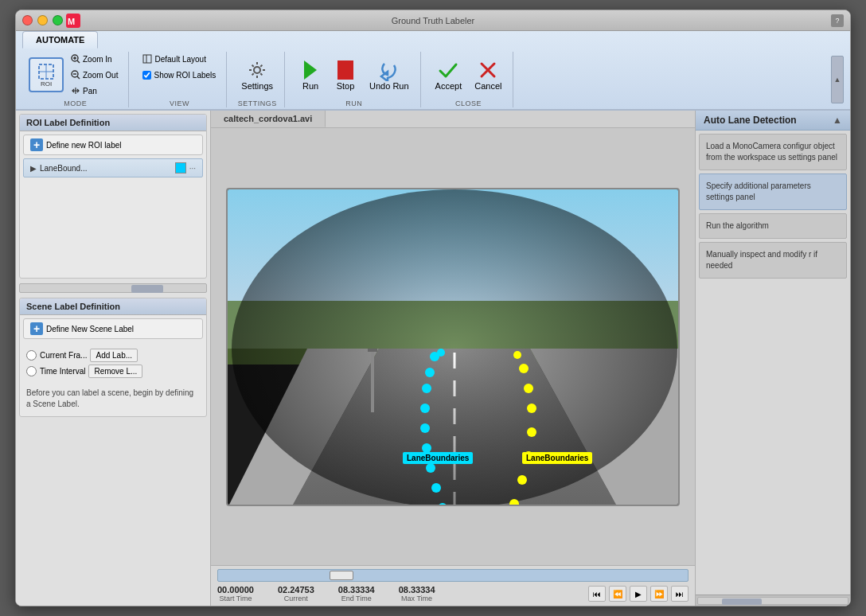  I want to click on step-2: Specify additional parameters settings p…, so click(773, 192).